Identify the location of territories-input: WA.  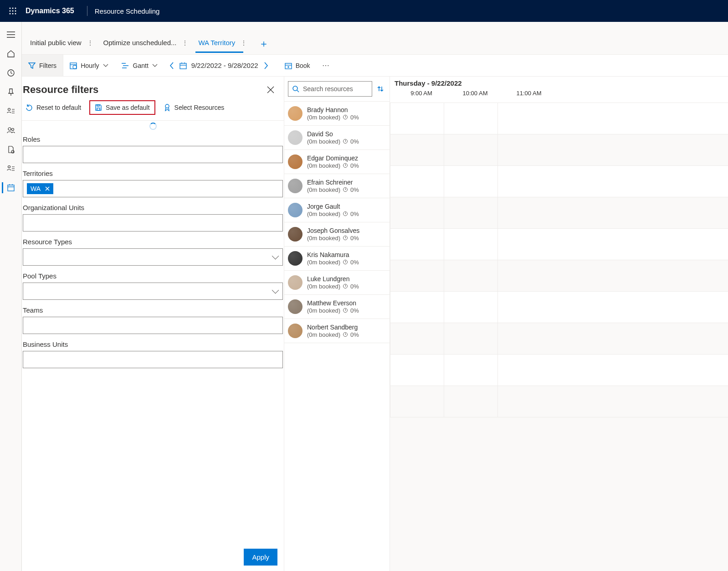
(153, 189).